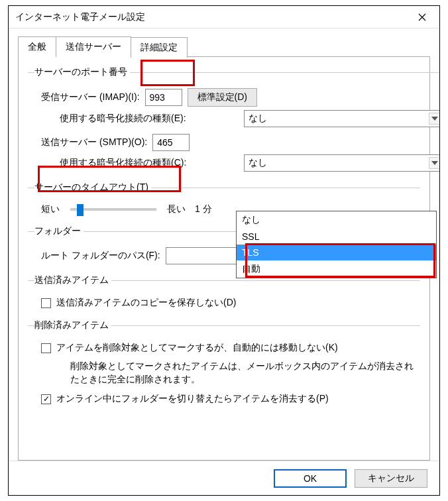 The image size is (448, 501). I want to click on close-button, so click(422, 17).